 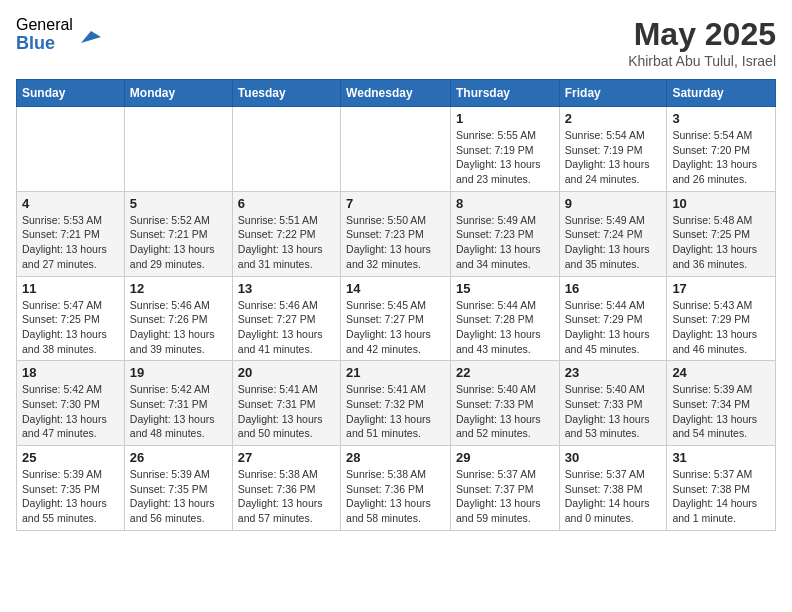 I want to click on calendar-week-row: 18Sunrise: 5:42 AM Sunset: 7:30 PM Dayli…, so click(x=396, y=404).